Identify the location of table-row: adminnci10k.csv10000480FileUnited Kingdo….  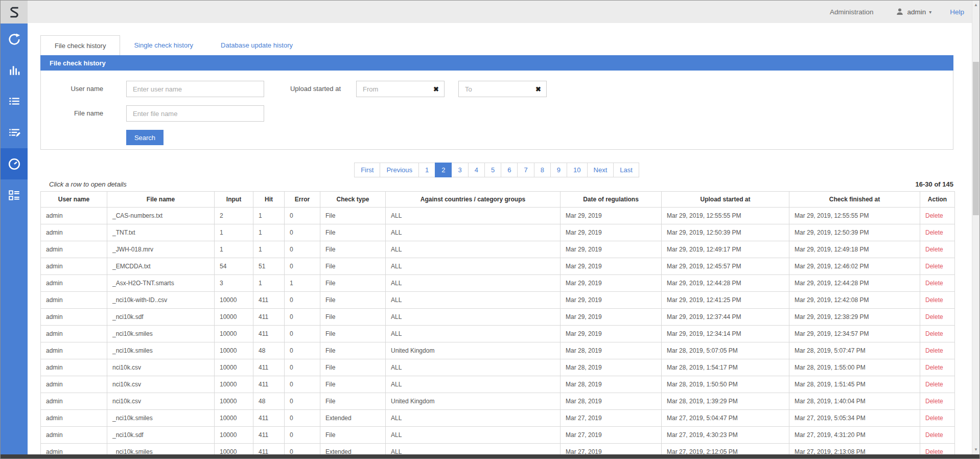
(498, 402).